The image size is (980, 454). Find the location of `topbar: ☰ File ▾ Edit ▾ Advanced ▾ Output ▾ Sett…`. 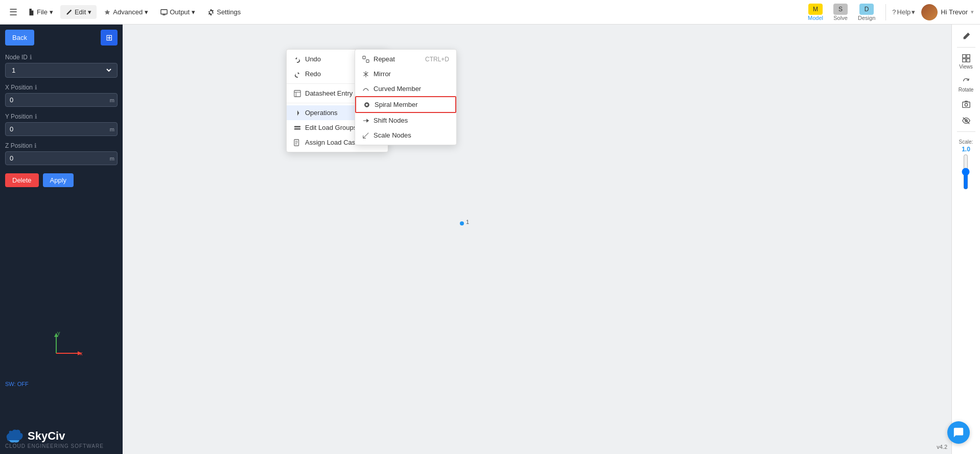

topbar: ☰ File ▾ Edit ▾ Advanced ▾ Output ▾ Sett… is located at coordinates (490, 12).